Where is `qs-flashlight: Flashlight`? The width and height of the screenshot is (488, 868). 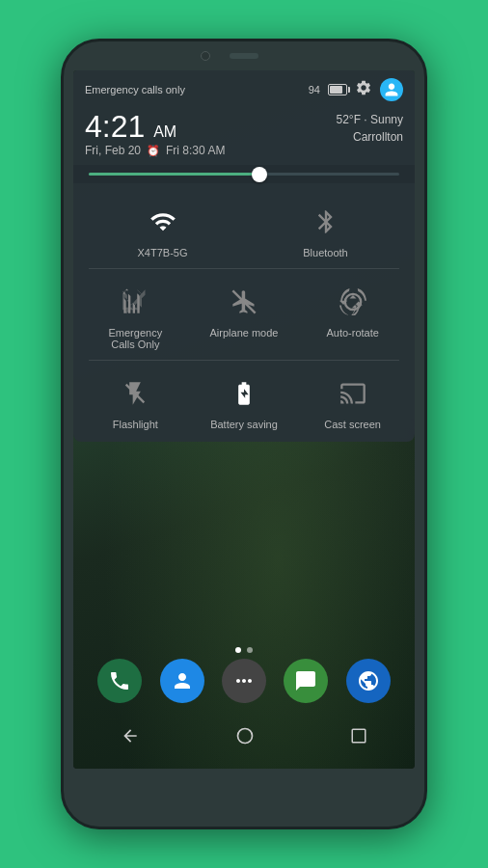
qs-flashlight: Flashlight is located at coordinates (135, 400).